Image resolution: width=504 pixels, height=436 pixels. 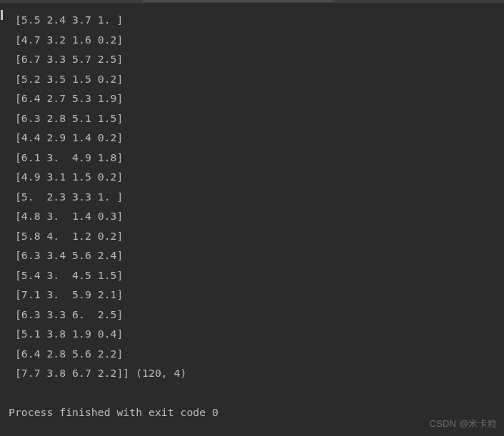 What do you see at coordinates (1, 15) in the screenshot?
I see `gutter-mark` at bounding box center [1, 15].